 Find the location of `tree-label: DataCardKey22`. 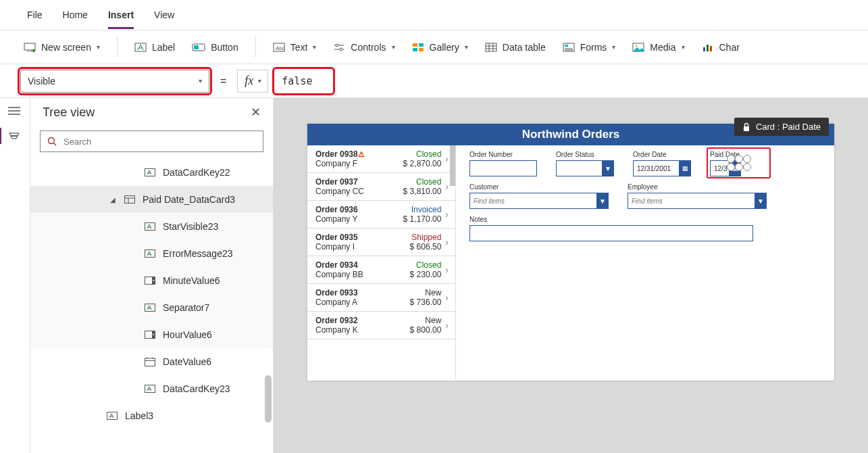

tree-label: DataCardKey22 is located at coordinates (197, 172).